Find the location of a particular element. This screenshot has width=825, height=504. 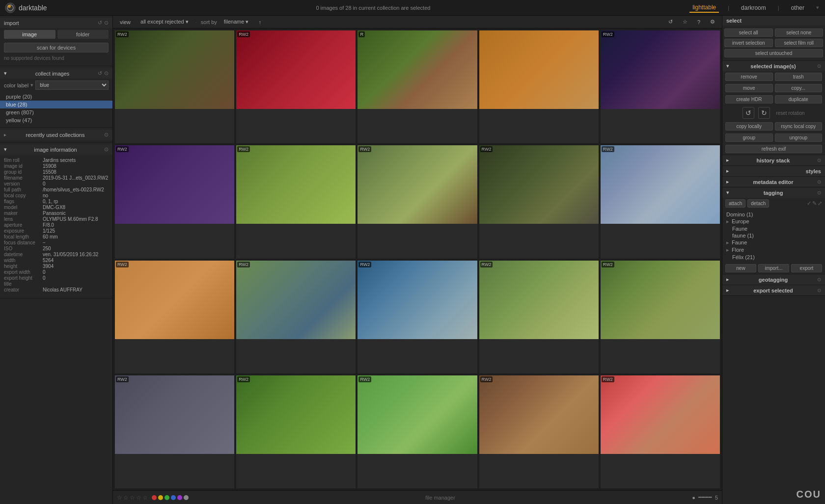

rp-metadata-arrow: ▸ is located at coordinates (728, 182).